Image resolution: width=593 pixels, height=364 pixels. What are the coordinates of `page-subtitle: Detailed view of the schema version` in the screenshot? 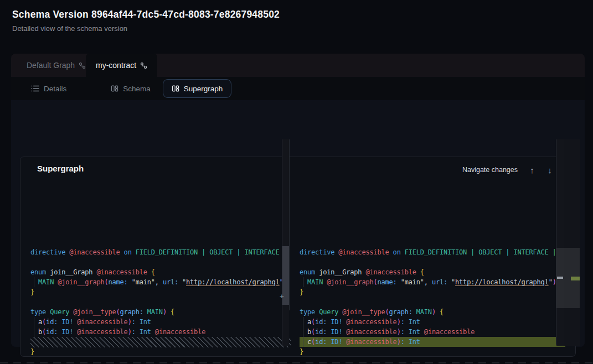 It's located at (70, 29).